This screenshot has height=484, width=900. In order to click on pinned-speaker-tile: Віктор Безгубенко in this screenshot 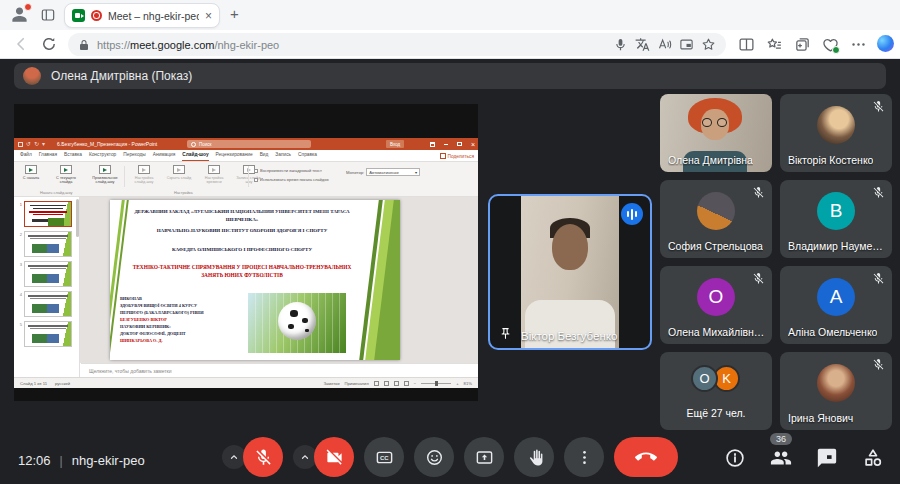, I will do `click(570, 272)`.